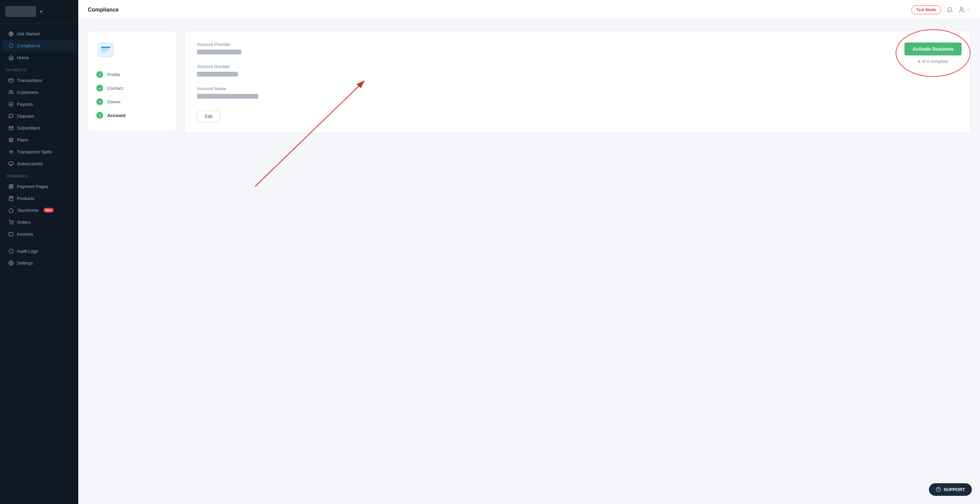  Describe the element at coordinates (100, 115) in the screenshot. I see `check-account-icon` at that location.